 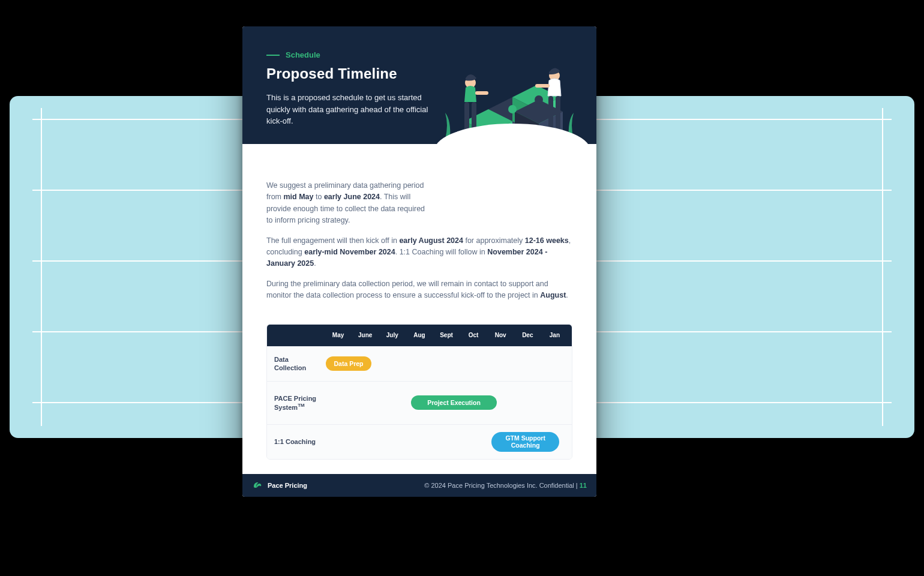 What do you see at coordinates (319, 197) in the screenshot?
I see `text: to` at bounding box center [319, 197].